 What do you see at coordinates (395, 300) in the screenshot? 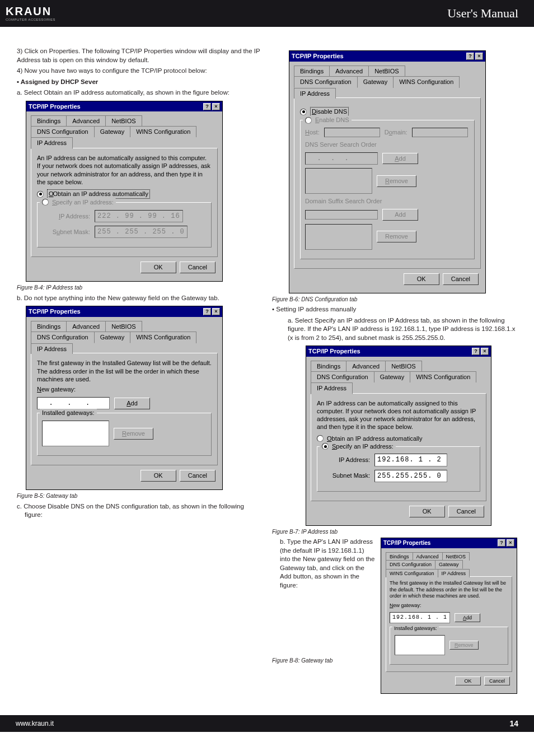
I see `figure-b6-caption: Figure B-6: DNS Configuration tab` at bounding box center [395, 300].